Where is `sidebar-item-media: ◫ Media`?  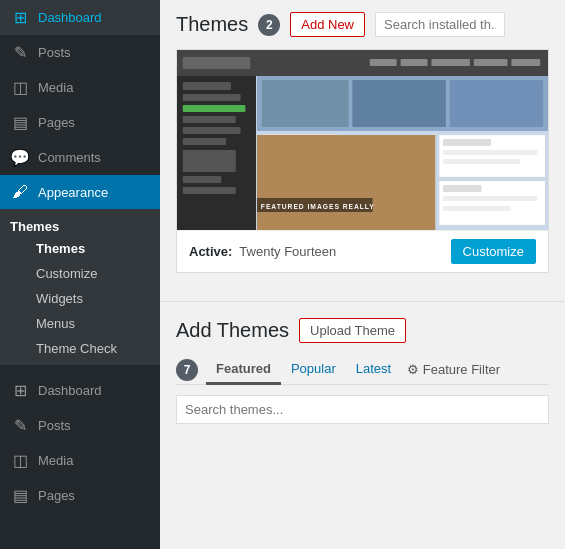
sidebar-item-media: ◫ Media is located at coordinates (80, 88).